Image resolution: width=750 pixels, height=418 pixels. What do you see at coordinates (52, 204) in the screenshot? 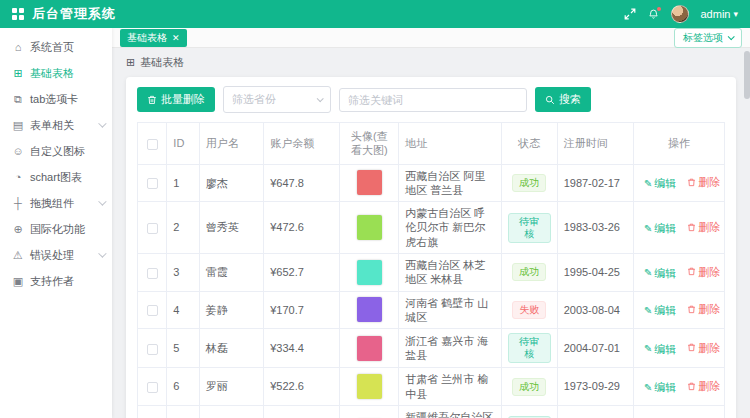
I see `sidebar-item-label: 拖拽组件` at bounding box center [52, 204].